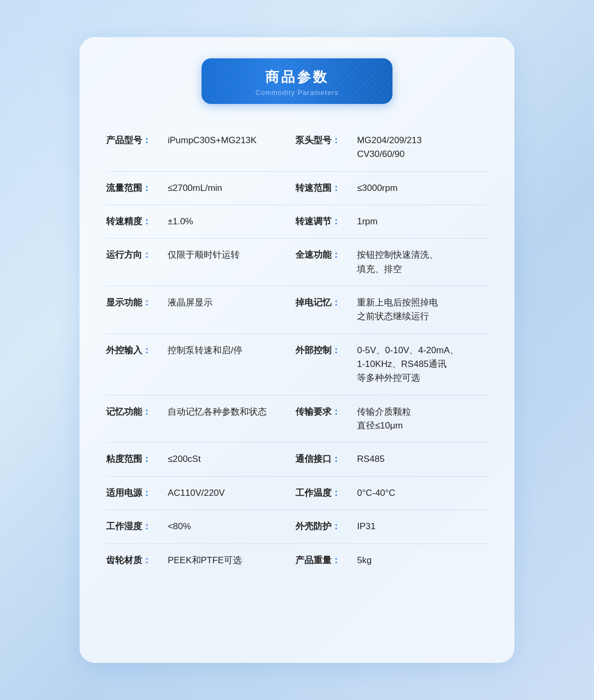 The image size is (594, 700). Describe the element at coordinates (422, 188) in the screenshot. I see `value-1-2: ≤3000rpm` at that location.